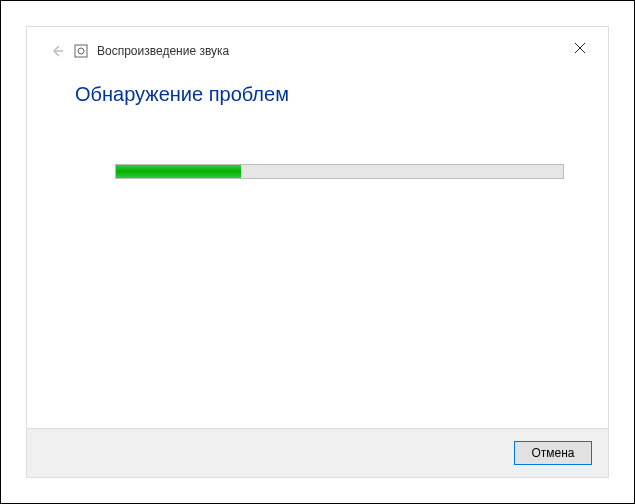 This screenshot has width=635, height=504. Describe the element at coordinates (553, 453) in the screenshot. I see `cancel-button: Отмена` at that location.